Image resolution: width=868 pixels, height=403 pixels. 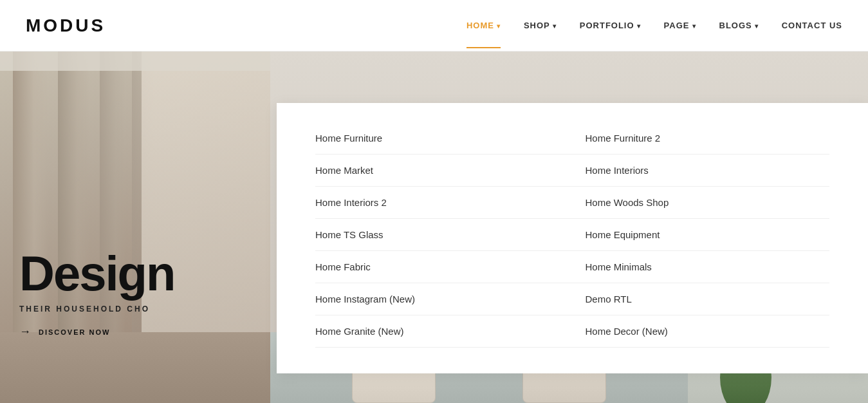 I want to click on dropdown-item-col1-5: Home Instagram (New), so click(x=444, y=299).